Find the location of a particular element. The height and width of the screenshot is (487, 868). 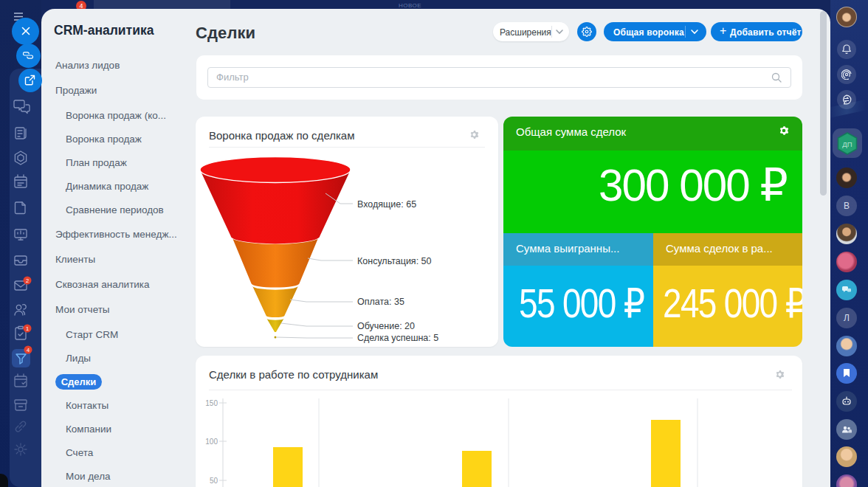

svg-text: 4 is located at coordinates (28, 350).